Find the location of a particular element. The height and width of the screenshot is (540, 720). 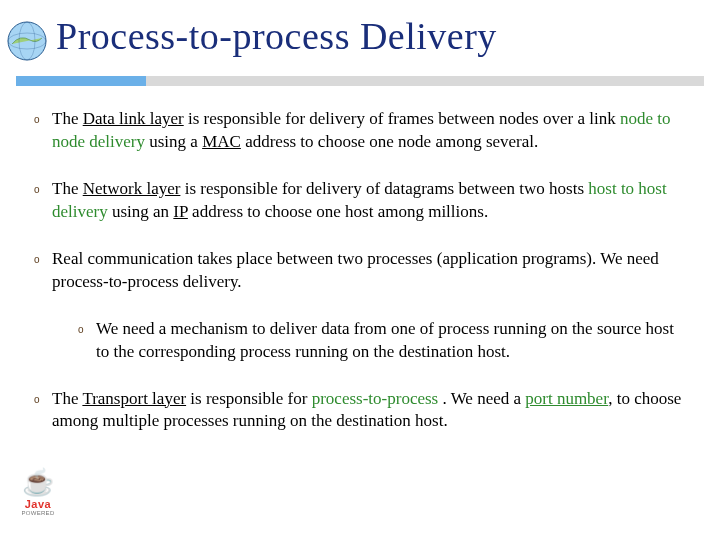

list-item: o The Transport layer is responsible for… is located at coordinates (360, 411).